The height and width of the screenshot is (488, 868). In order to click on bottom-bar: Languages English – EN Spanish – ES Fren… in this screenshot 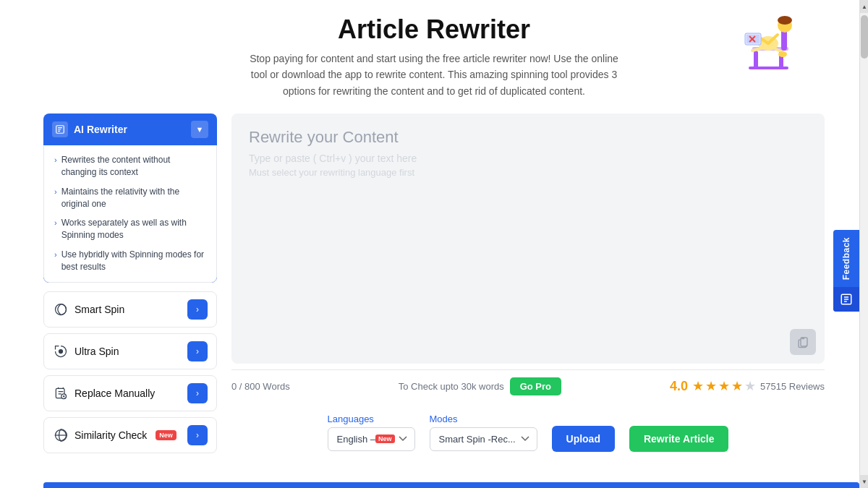, I will do `click(528, 432)`.